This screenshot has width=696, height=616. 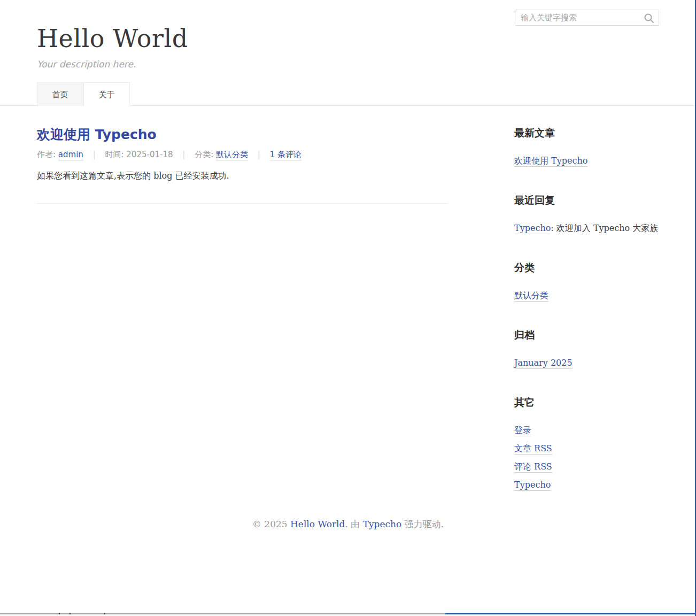 I want to click on widget-categories: 分类 默认分类, so click(x=587, y=283).